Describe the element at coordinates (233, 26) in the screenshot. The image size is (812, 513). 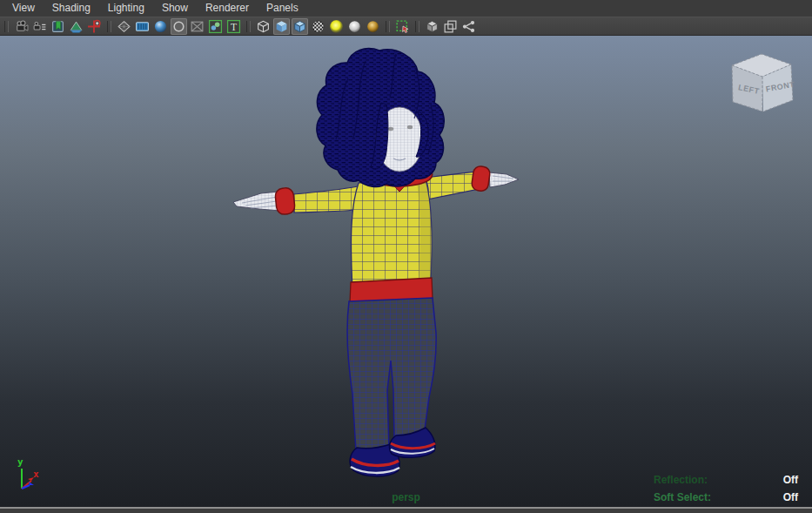
I see `svg-text: T` at that location.